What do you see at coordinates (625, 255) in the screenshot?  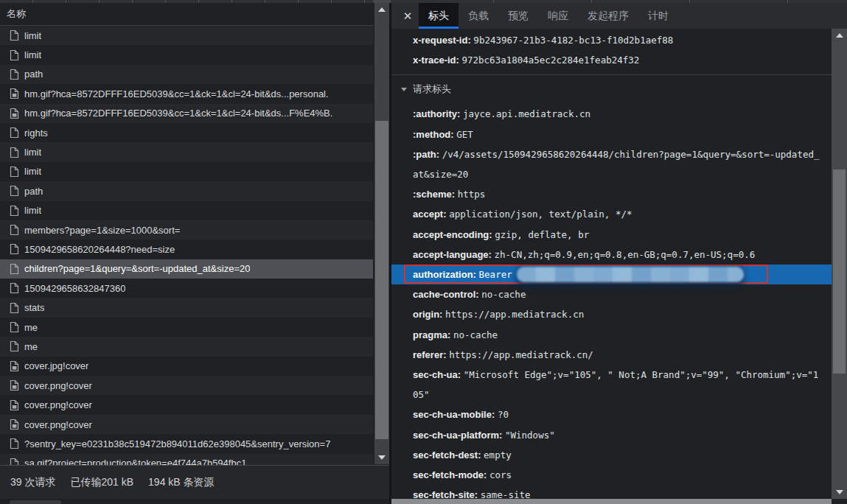 I see `header-value: zh-CN,zh;q=0.9,en;q=0.8,en-GB;q=0.7,en-U…` at bounding box center [625, 255].